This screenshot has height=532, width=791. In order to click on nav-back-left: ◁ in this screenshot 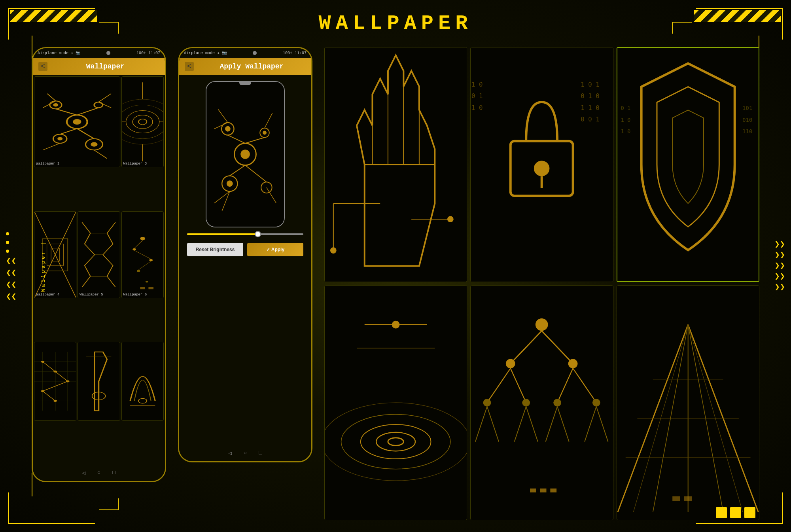, I will do `click(83, 473)`.